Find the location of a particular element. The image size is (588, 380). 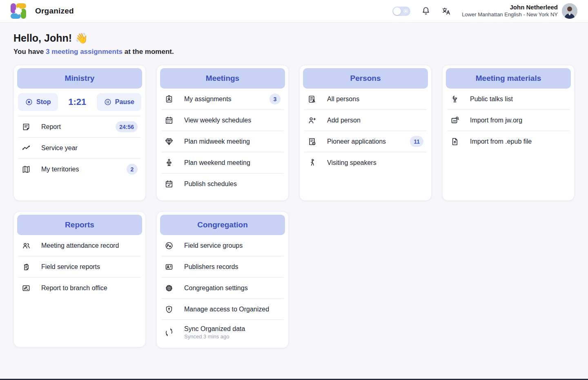

count-badge: 3 is located at coordinates (275, 99).